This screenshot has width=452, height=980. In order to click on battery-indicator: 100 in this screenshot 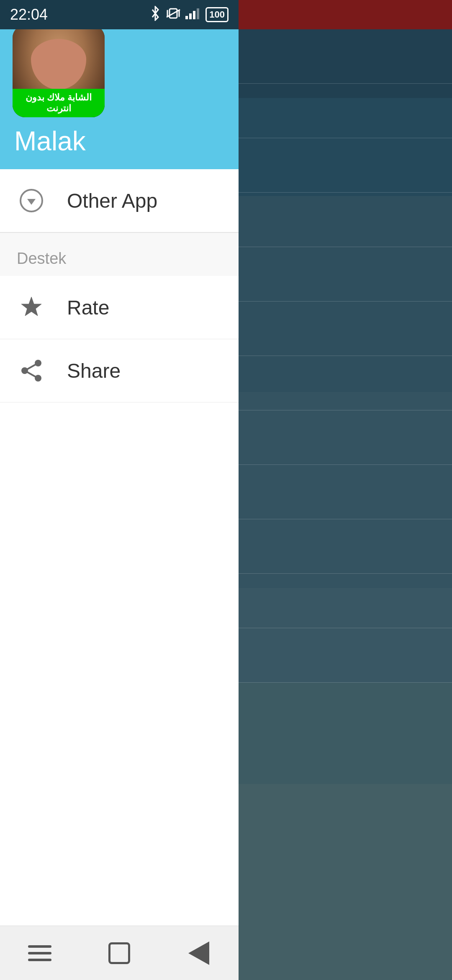, I will do `click(217, 15)`.